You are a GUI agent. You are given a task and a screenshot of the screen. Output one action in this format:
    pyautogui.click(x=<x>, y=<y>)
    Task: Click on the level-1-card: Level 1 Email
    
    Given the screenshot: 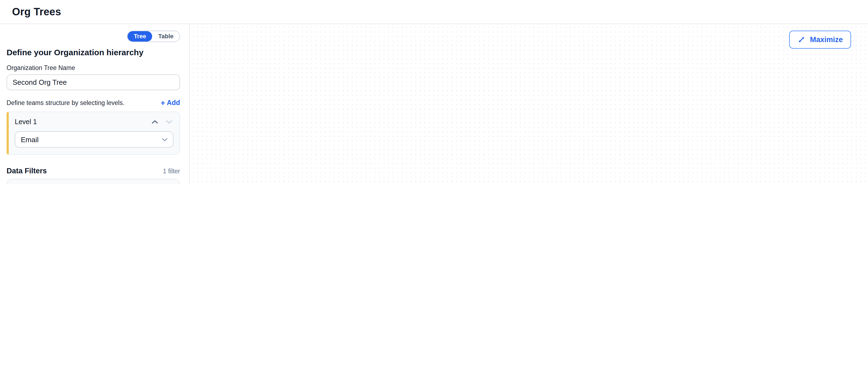 What is the action you would take?
    pyautogui.click(x=93, y=133)
    